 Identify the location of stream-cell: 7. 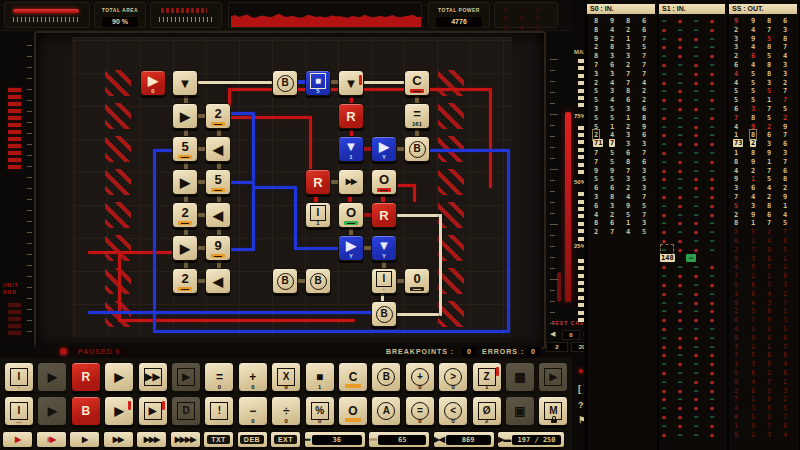
(628, 74).